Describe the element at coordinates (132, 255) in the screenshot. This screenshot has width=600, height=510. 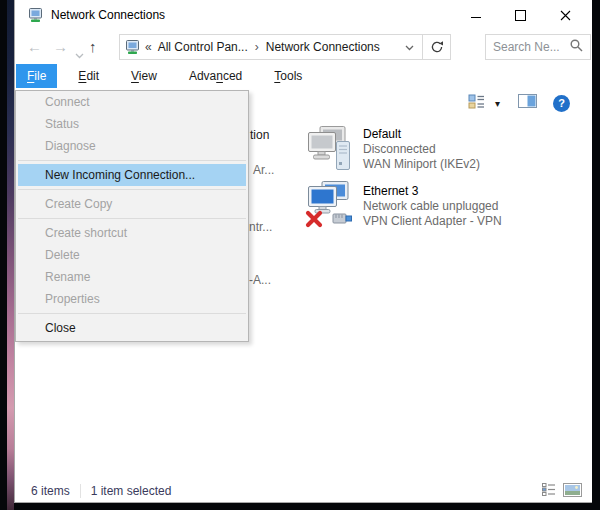
I see `menu-item-delete: Delete` at that location.